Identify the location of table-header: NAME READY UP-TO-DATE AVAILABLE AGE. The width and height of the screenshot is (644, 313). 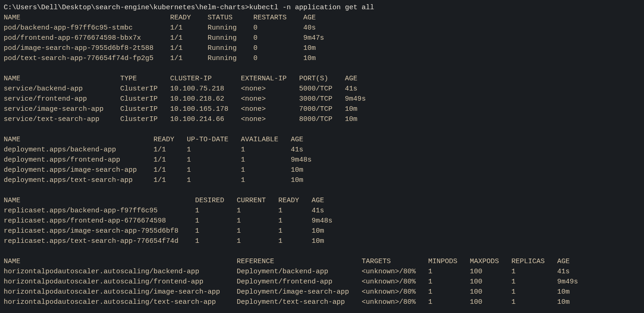
(153, 139).